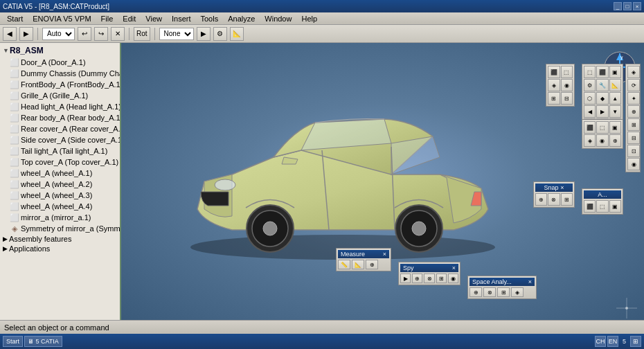  Describe the element at coordinates (181, 19) in the screenshot. I see `menu-insert: Insert` at that location.